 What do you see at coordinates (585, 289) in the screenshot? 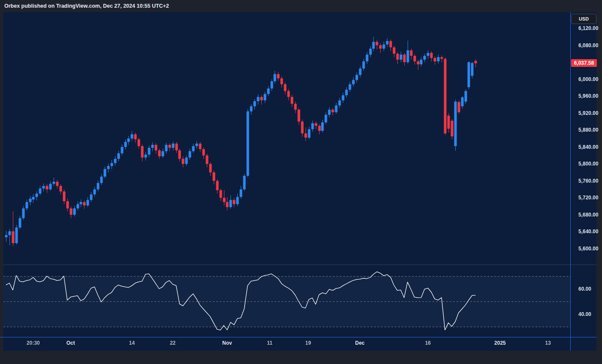
I see `rsi-tick-label: 60.00` at bounding box center [585, 289].